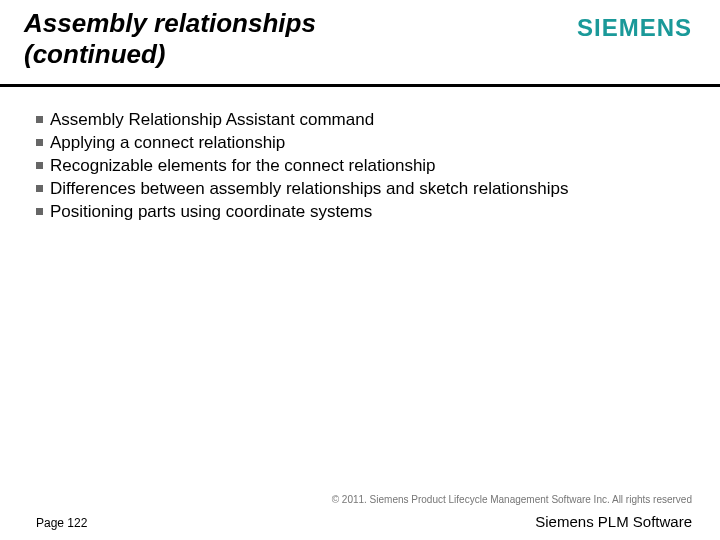  Describe the element at coordinates (360, 512) in the screenshot. I see `slide-footer: © 2011. Siemens Product Lifecycle Manage…` at that location.